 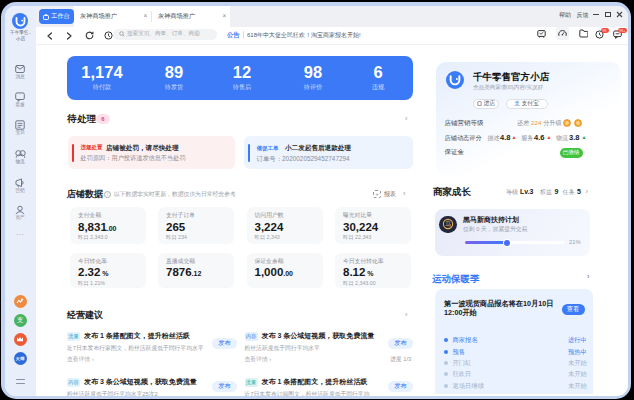 I want to click on svg-text: 马, so click(x=448, y=224).